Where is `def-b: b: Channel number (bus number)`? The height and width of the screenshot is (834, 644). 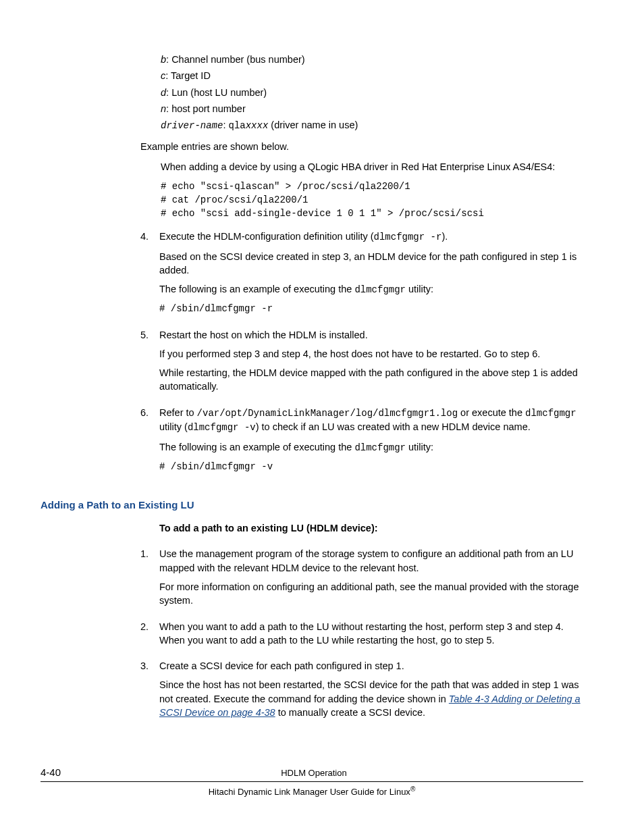 def-b: b: Channel number (bus number) is located at coordinates (372, 59).